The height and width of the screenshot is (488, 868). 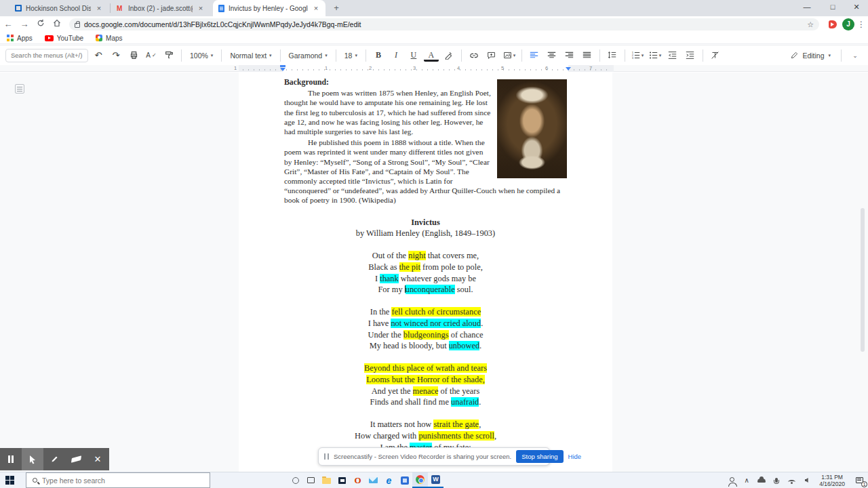 I want to click on highlighted-text: Looms but the Horror of the shade,, so click(x=425, y=380).